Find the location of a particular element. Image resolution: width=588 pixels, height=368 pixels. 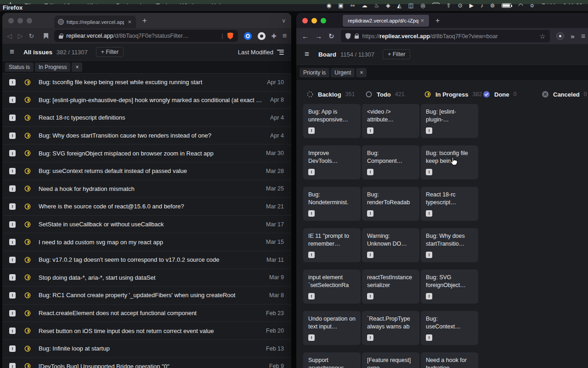

issue-card: Bug: tsconfig file keep bein…! is located at coordinates (449, 162).